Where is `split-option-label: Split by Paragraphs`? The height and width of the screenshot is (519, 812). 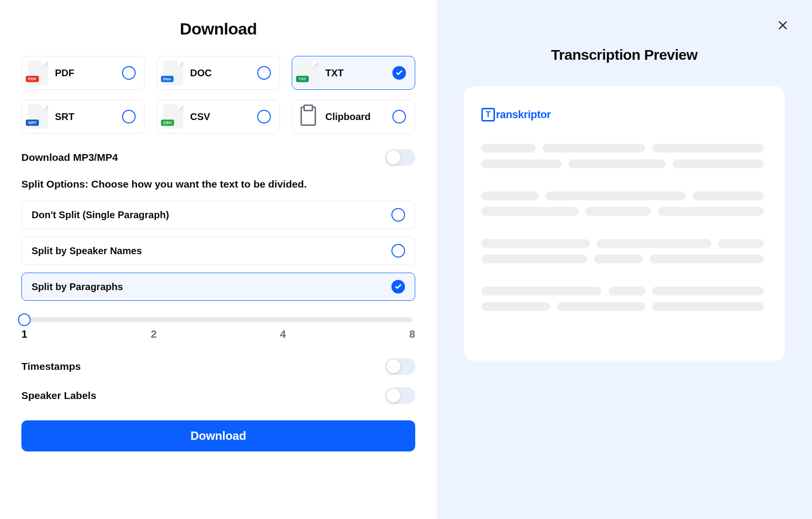 split-option-label: Split by Paragraphs is located at coordinates (77, 287).